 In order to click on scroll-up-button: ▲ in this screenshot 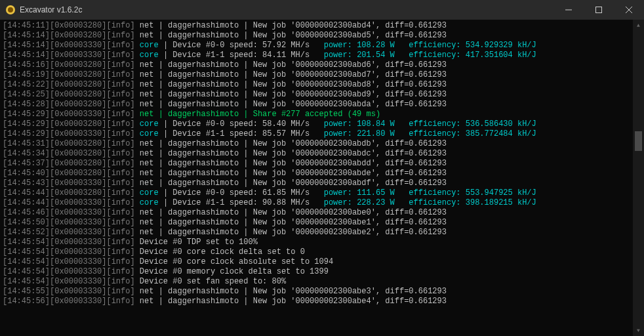, I will do `click(639, 25)`.